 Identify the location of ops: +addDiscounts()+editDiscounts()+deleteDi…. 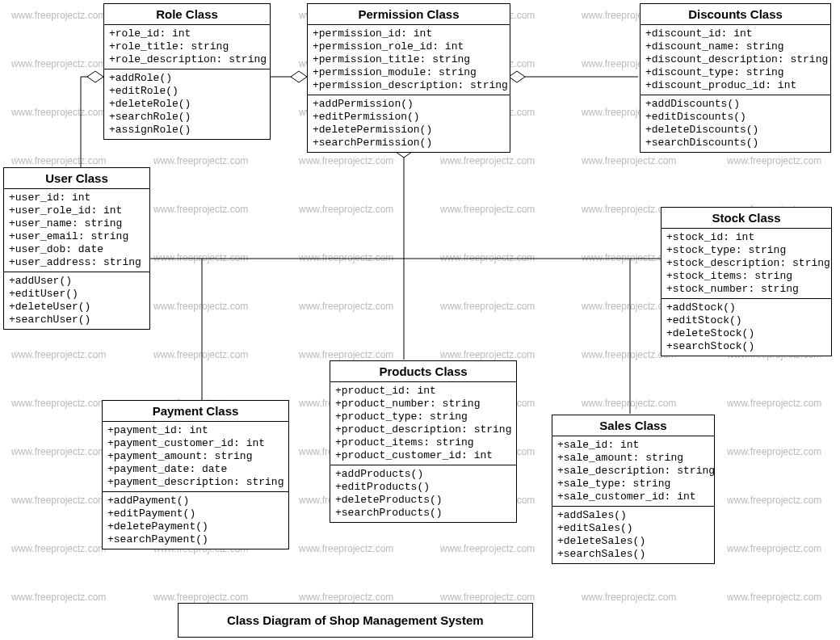
(735, 124).